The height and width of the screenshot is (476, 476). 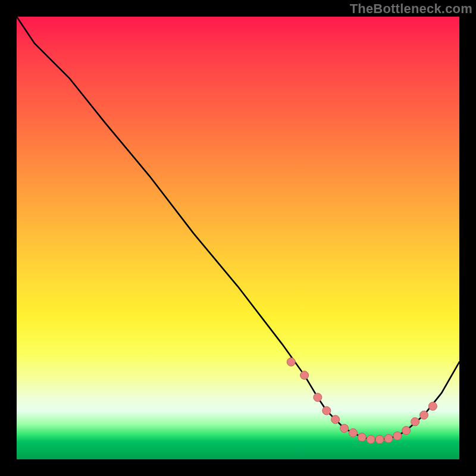 I want to click on watermark-text: TheBottleneck.com, so click(x=411, y=9).